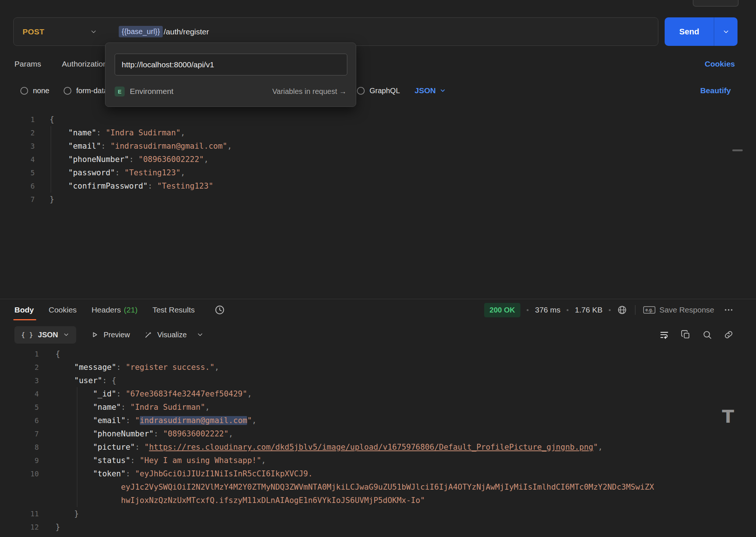 The height and width of the screenshot is (537, 756). Describe the element at coordinates (378, 354) in the screenshot. I see `code-line: 1{` at that location.